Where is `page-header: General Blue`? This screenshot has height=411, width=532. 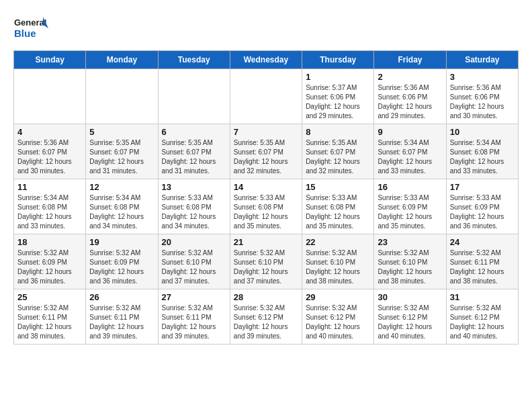 page-header: General Blue is located at coordinates (266, 28).